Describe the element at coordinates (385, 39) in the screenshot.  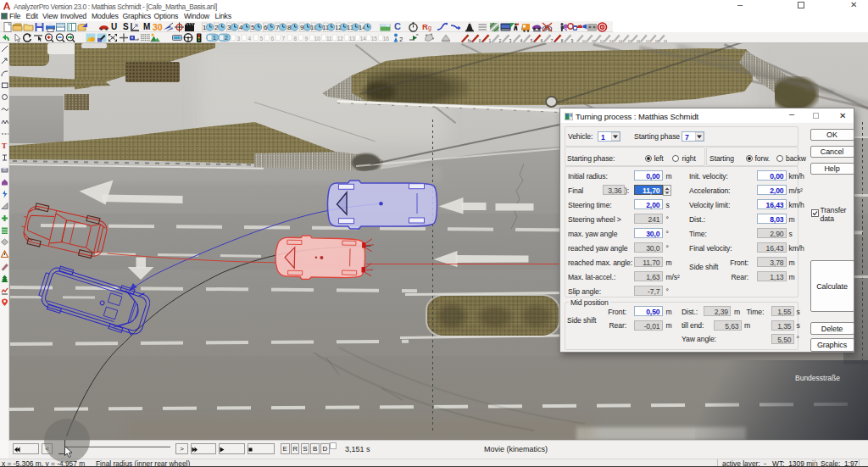
I see `svg-text: 16` at that location.